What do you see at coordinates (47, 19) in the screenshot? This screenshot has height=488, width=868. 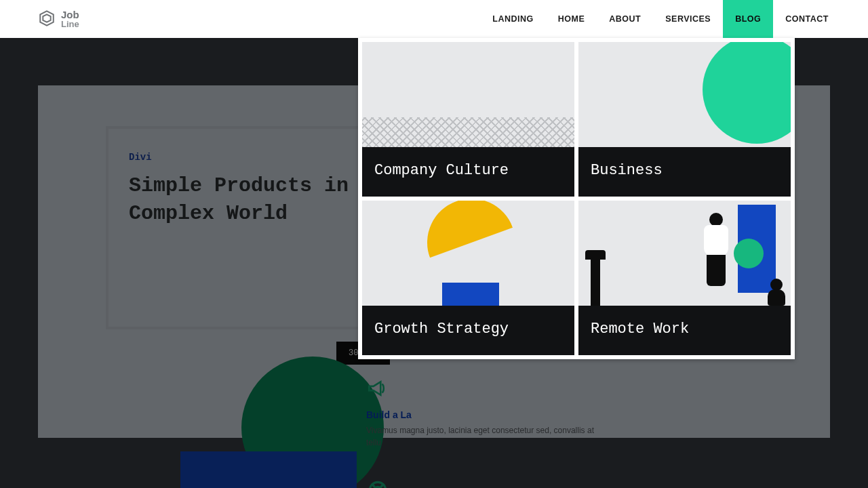 I see `logo-icon` at bounding box center [47, 19].